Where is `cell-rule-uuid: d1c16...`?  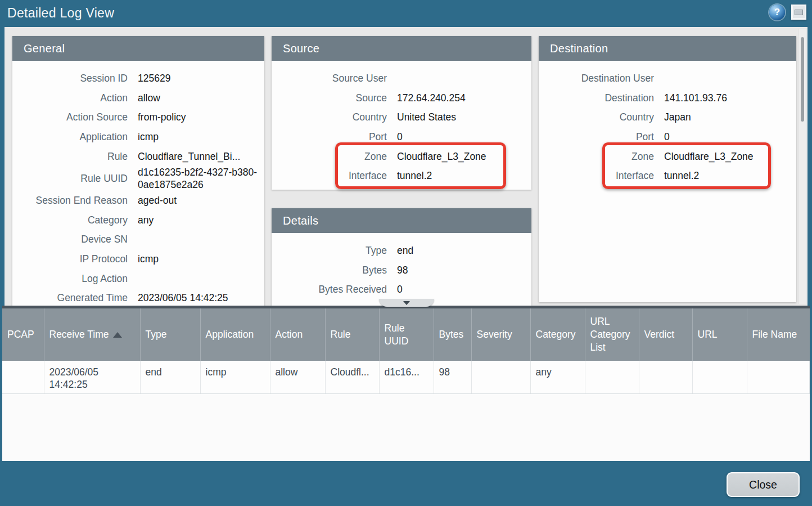
cell-rule-uuid: d1c16... is located at coordinates (406, 377).